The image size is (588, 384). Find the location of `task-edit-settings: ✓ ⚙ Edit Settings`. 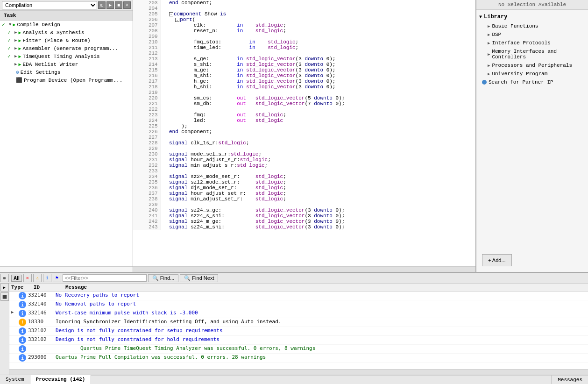

task-edit-settings: ✓ ⚙ Edit Settings is located at coordinates (66, 72).